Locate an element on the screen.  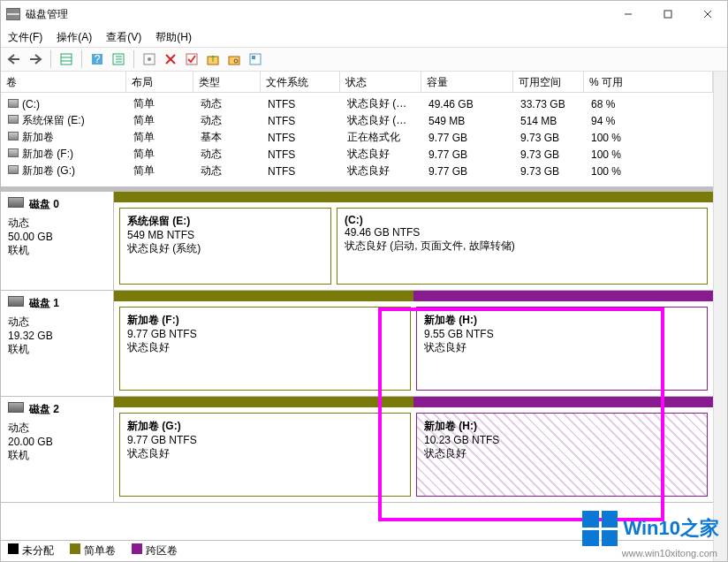
partition: 新加卷 (F:)9.77 GB NTFS状态良好 is located at coordinates (265, 348).